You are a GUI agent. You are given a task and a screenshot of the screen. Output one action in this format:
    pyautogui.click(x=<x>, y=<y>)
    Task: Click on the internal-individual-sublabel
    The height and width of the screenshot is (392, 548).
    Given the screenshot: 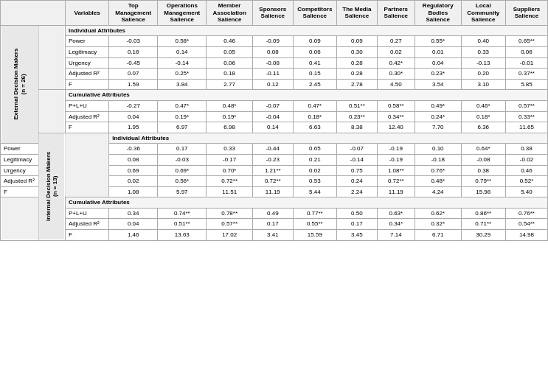 What is the action you would take?
    pyautogui.click(x=87, y=165)
    